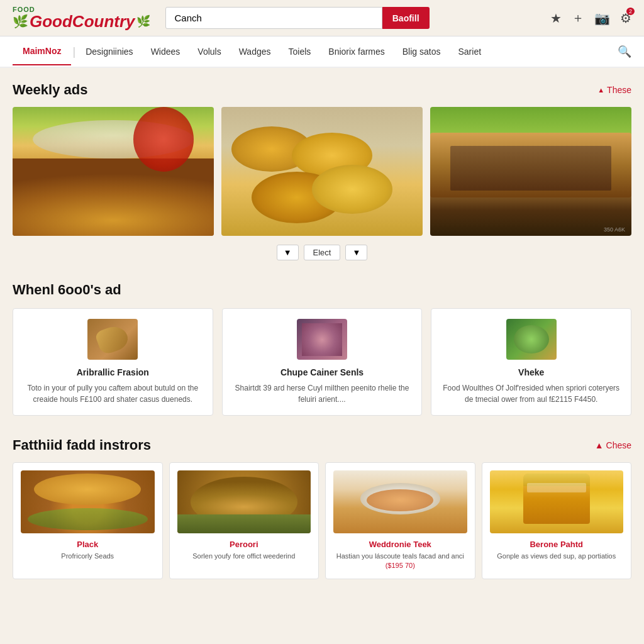 The height and width of the screenshot is (644, 644). Describe the element at coordinates (109, 52) in the screenshot. I see `nav-item-designiinies: Designiinies` at that location.